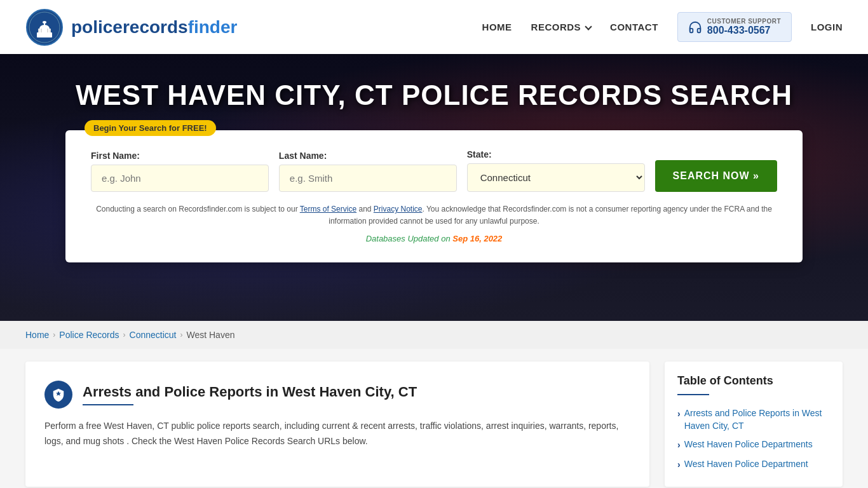 This screenshot has height=488, width=868. Describe the element at coordinates (754, 424) in the screenshot. I see `toc-card: Table of Contents › Arrests and Police R…` at that location.